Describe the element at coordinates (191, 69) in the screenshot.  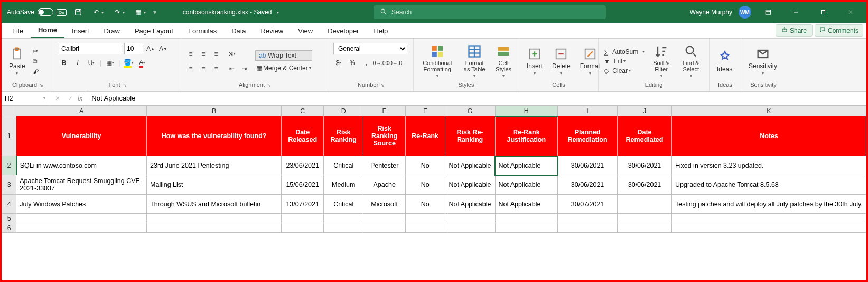
I see `align-left-button: ≡` at that location.